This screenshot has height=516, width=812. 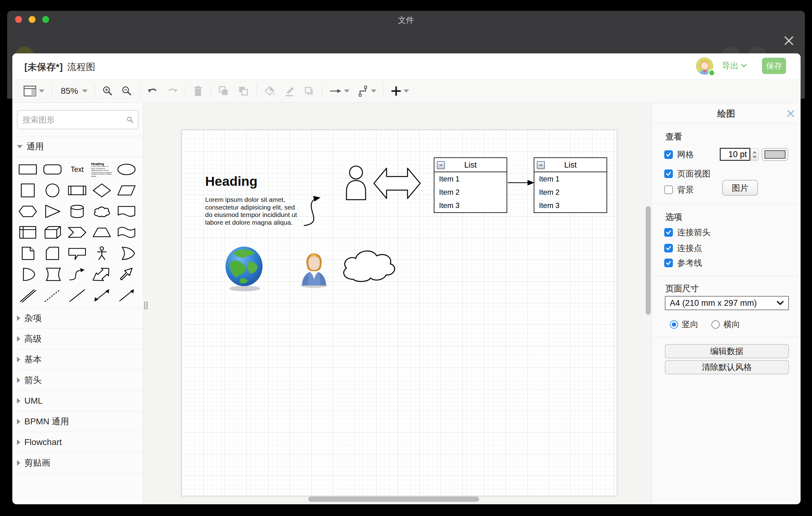 What do you see at coordinates (251, 211) in the screenshot?
I see `canvas-paragraph-text: Lorem ipsum dolor sit amet, consectetur …` at bounding box center [251, 211].